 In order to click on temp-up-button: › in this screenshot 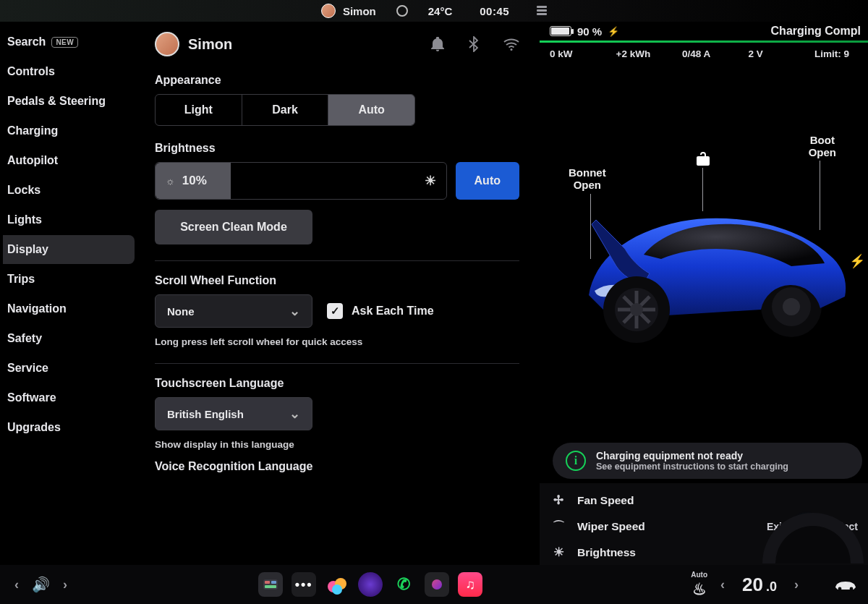, I will do `click(796, 584)`.